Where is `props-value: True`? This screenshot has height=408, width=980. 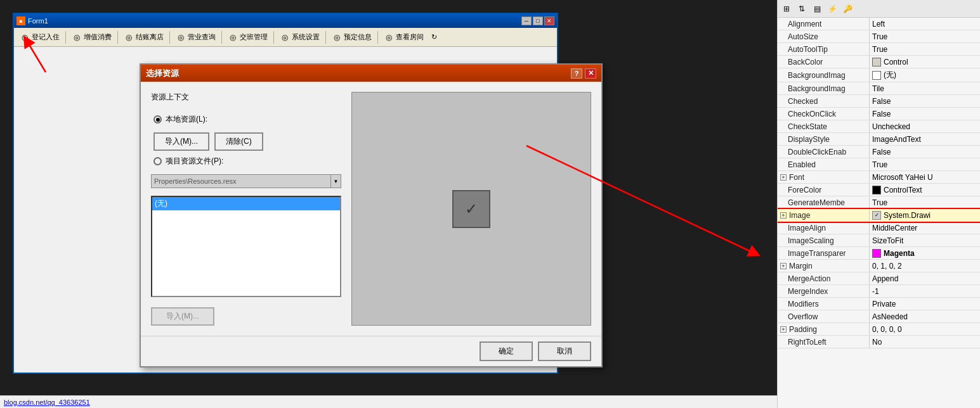
props-value: True is located at coordinates (925, 49).